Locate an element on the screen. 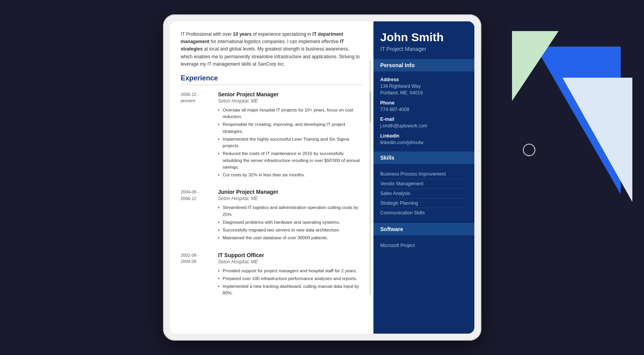 This screenshot has height=355, width=644. experience-date: 2006-12 -present is located at coordinates (196, 136).